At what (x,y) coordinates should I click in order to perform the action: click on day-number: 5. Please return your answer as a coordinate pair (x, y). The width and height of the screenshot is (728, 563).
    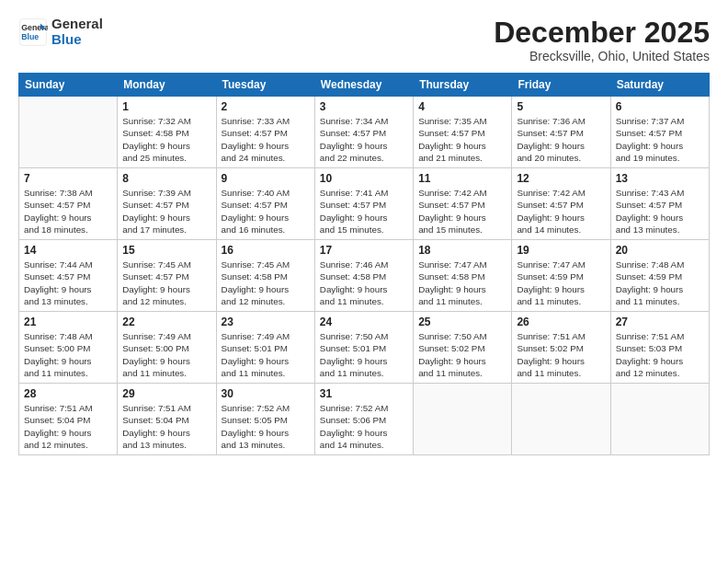
    Looking at the image, I should click on (561, 107).